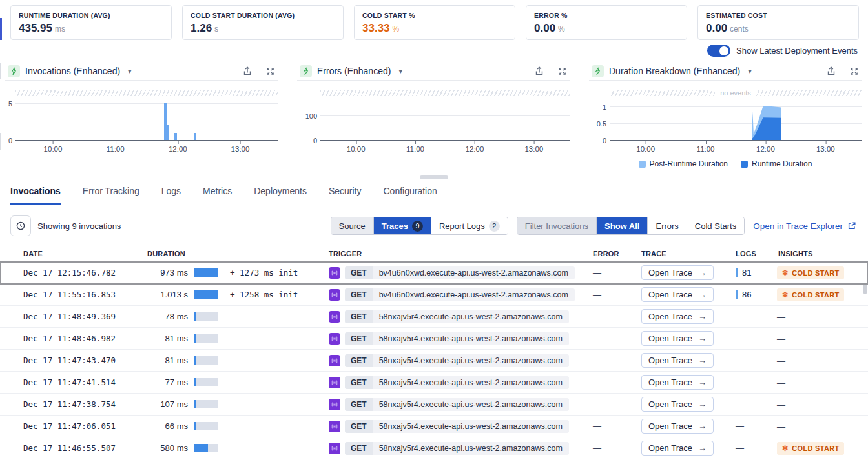  I want to click on invocation-count-status: Showing 9 invocations, so click(66, 226).